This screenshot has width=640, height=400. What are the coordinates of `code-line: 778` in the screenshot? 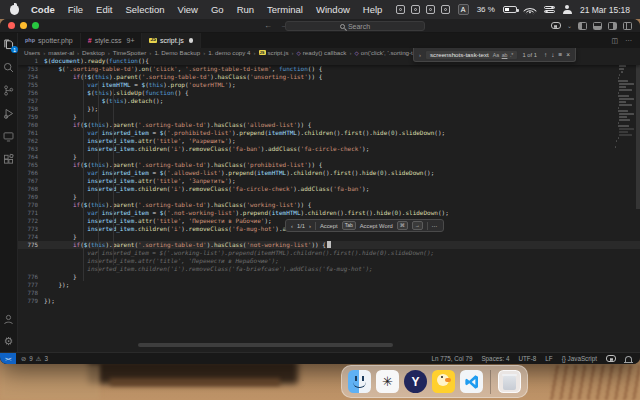 It's located at (329, 293).